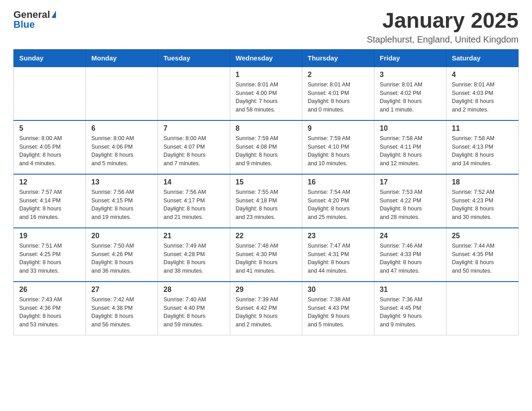 This screenshot has height=411, width=532. I want to click on day-number: 7, so click(194, 128).